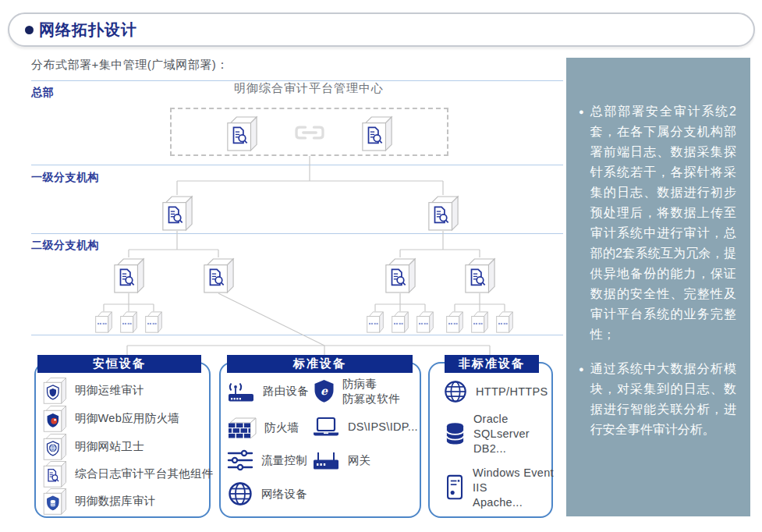 The height and width of the screenshot is (532, 762). What do you see at coordinates (512, 392) in the screenshot?
I see `protocol-label: HTTP/HTTPS` at bounding box center [512, 392].